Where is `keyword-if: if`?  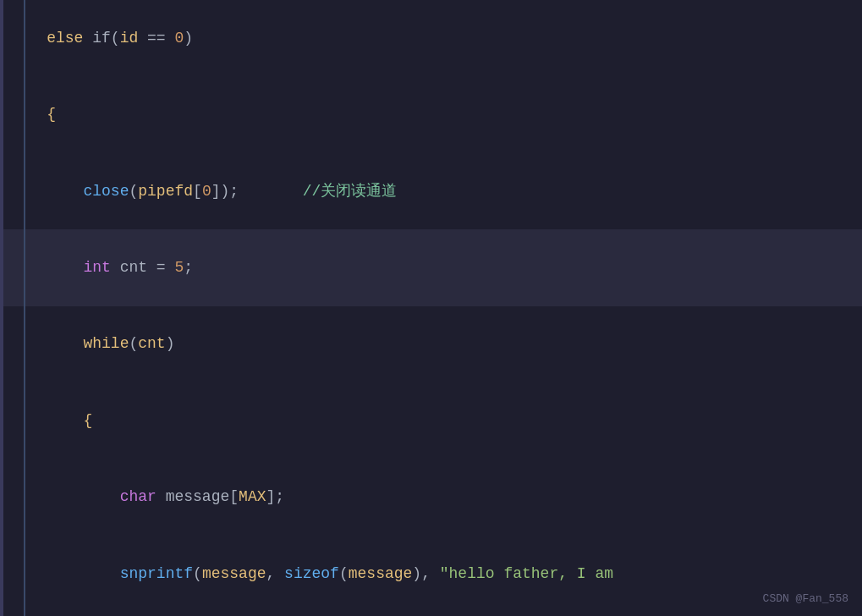
keyword-if: if is located at coordinates (102, 38).